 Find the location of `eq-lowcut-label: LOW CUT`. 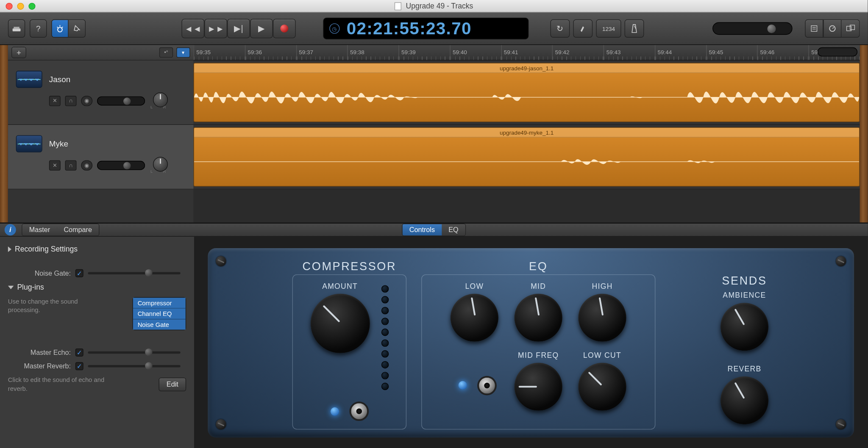

eq-lowcut-label: LOW CUT is located at coordinates (602, 355).